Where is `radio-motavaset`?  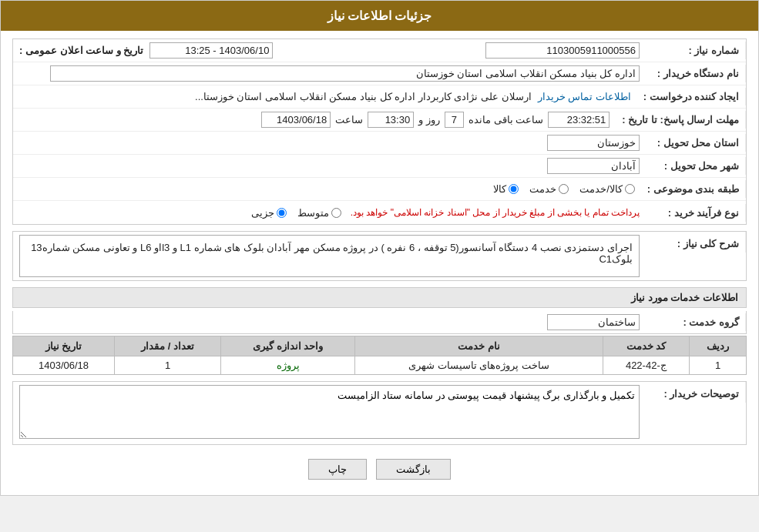 radio-motavaset is located at coordinates (336, 212).